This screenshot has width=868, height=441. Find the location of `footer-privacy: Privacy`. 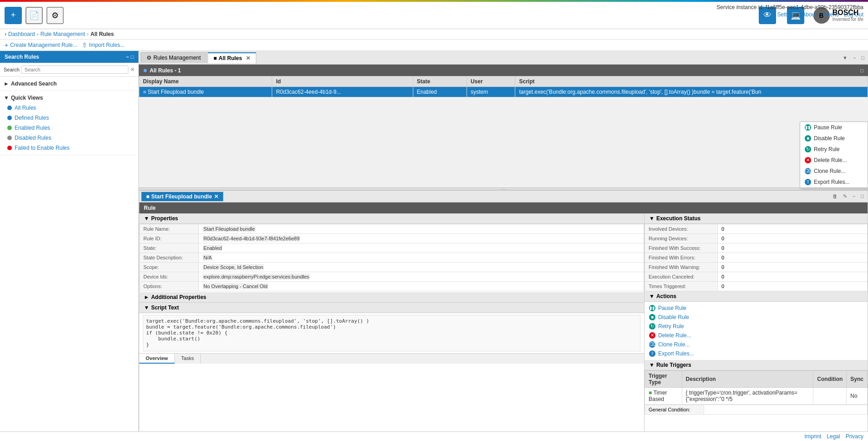

footer-privacy: Privacy is located at coordinates (855, 436).